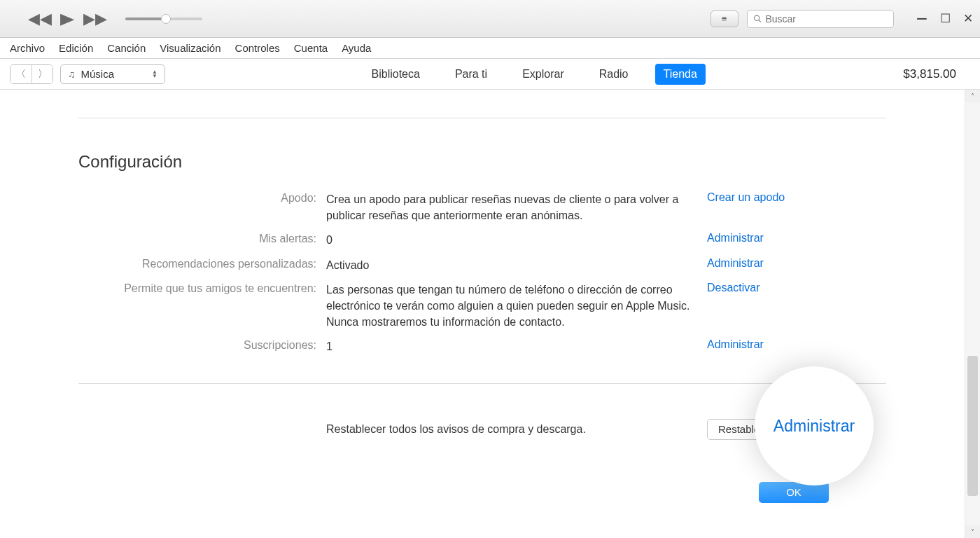  What do you see at coordinates (968, 18) in the screenshot?
I see `close-icon: ✕` at bounding box center [968, 18].